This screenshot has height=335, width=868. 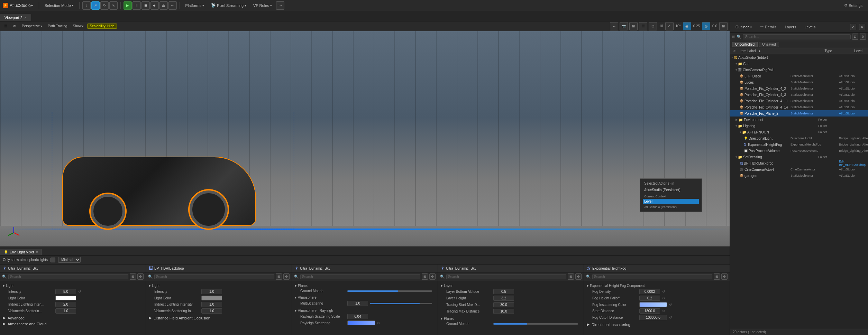 What do you see at coordinates (799, 113) in the screenshot?
I see `tree-item-porsche-plane-2: 📦 Porsche_Fix_Plane_2 StaticMeshActor At…` at bounding box center [799, 113].